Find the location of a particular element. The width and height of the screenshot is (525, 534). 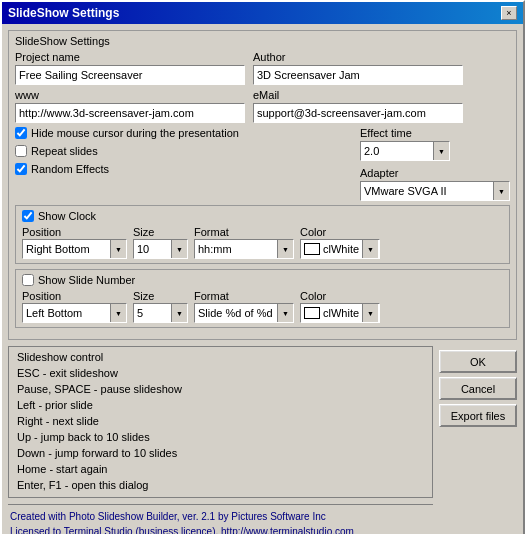

slide-num-position-select-wrapper: Left BottomRight BottomLeft TopRight Top… is located at coordinates (74, 313).